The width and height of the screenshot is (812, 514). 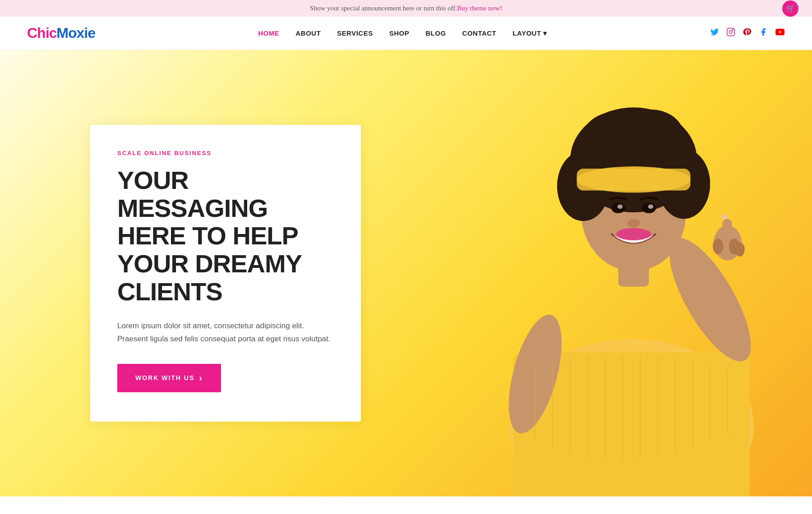 What do you see at coordinates (226, 333) in the screenshot?
I see `hero-body: Lorem ipsum dolor sit amet, consectetur …` at bounding box center [226, 333].